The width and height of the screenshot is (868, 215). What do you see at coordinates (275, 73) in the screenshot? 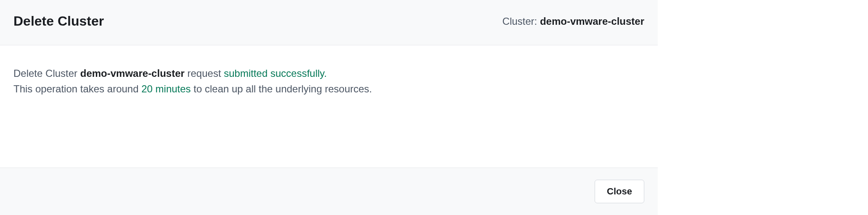
I see `message-success: submitted successfully.` at bounding box center [275, 73].